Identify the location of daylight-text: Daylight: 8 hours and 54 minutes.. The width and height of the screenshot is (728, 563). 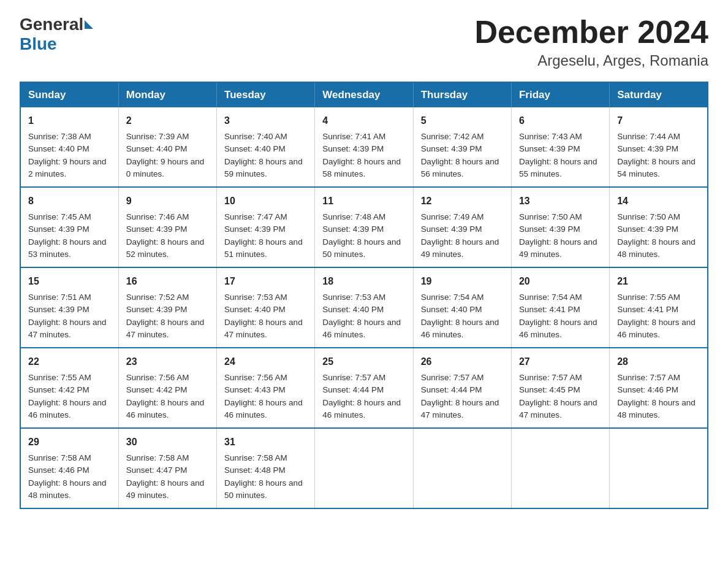
(656, 168).